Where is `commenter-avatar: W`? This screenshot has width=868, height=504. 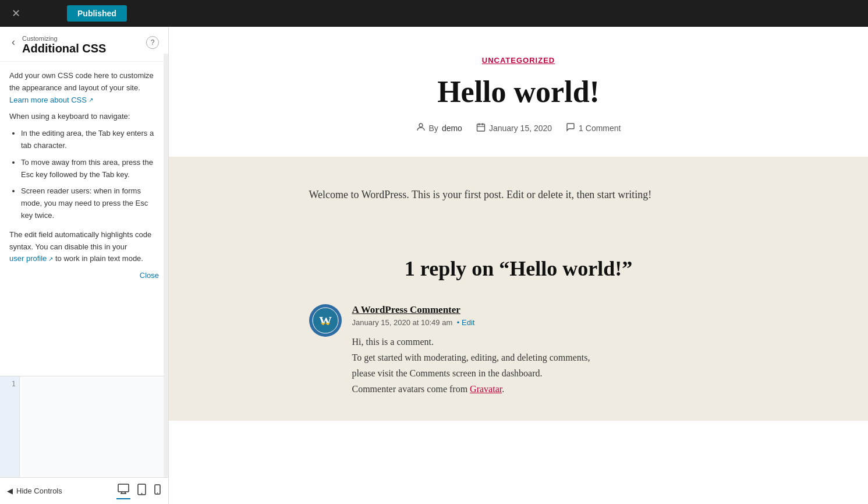 commenter-avatar: W is located at coordinates (325, 320).